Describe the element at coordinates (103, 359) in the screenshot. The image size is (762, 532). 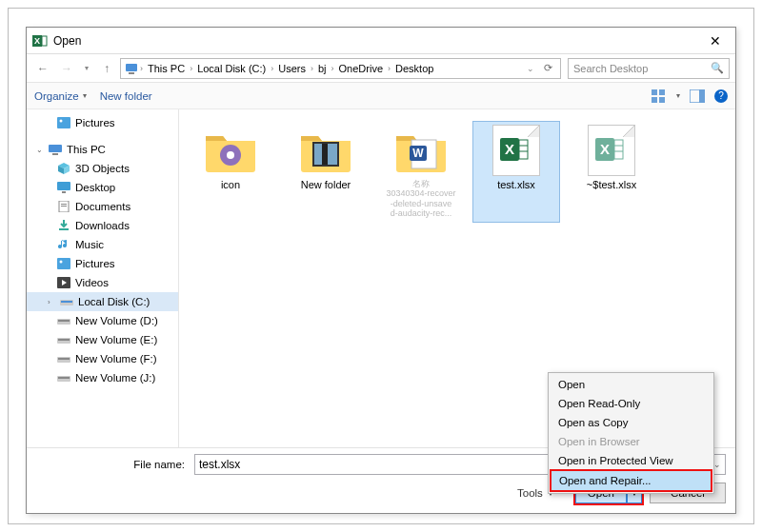
I see `sidebar-item-volf: New Volume (F:)` at that location.